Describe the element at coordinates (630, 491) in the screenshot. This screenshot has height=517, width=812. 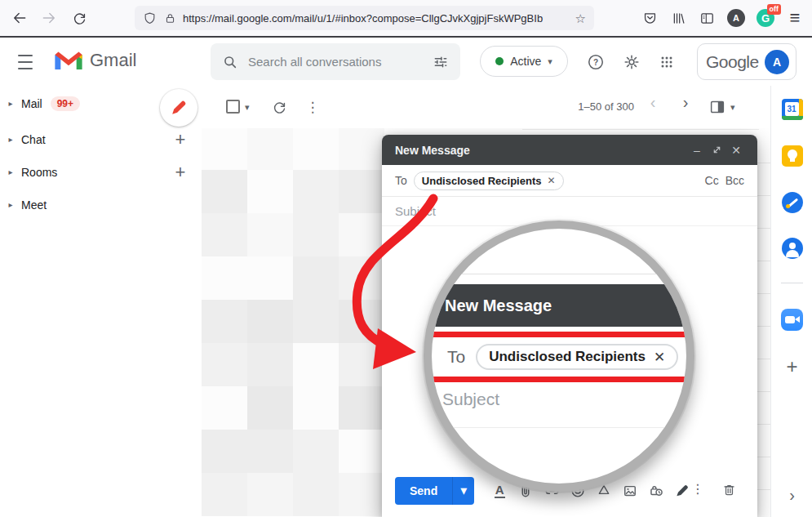
I see `insert-photo-icon` at that location.